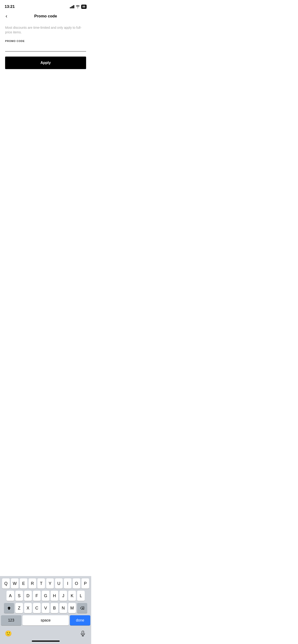 This screenshot has height=644, width=298. What do you see at coordinates (46, 16) in the screenshot?
I see `page-title: Promo code` at bounding box center [46, 16].